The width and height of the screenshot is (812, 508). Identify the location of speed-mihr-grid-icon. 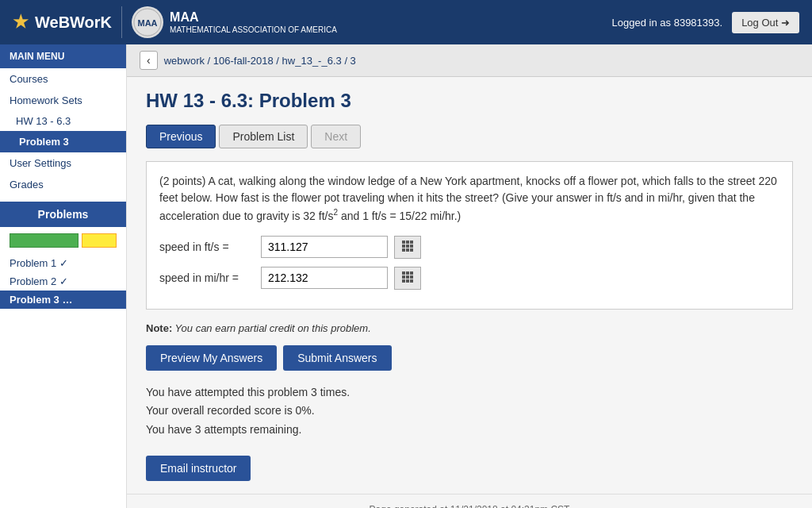
(408, 278).